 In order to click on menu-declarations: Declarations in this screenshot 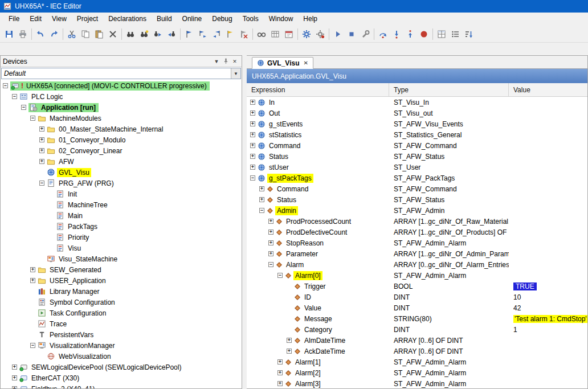, I will do `click(128, 19)`.